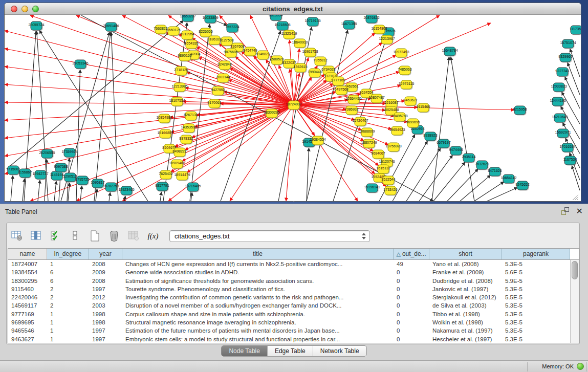  What do you see at coordinates (184, 57) in the screenshot?
I see `graph-node: 9890160` at bounding box center [184, 57].